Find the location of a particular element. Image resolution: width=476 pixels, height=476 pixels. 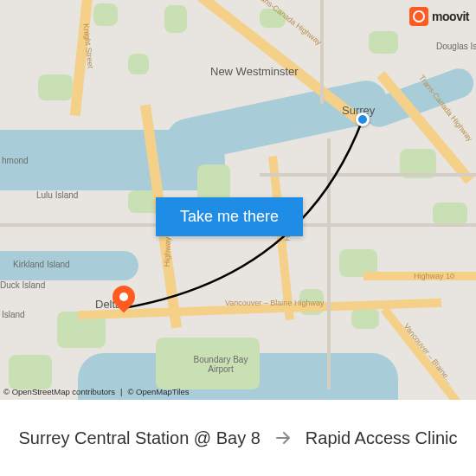

take-me-there-button: Take me there is located at coordinates (229, 216).